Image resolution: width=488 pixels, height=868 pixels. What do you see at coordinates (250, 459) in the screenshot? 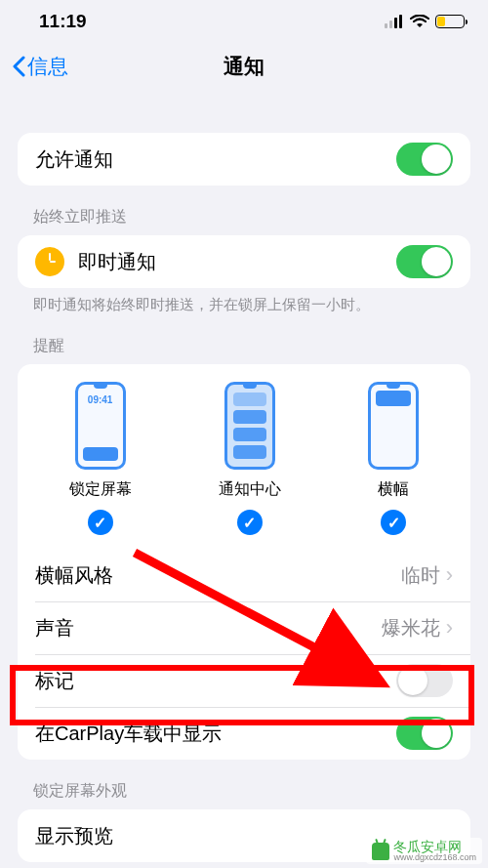
I see `alert-option-center: 通知中心 ✓` at bounding box center [250, 459].